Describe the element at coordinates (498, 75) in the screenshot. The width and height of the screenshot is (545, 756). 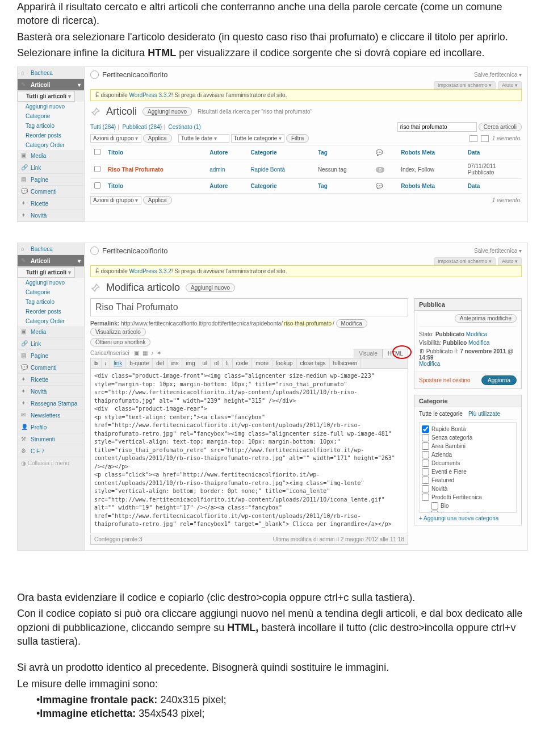
I see `wp-greeting: Salve,fertitecnica ▾` at that location.